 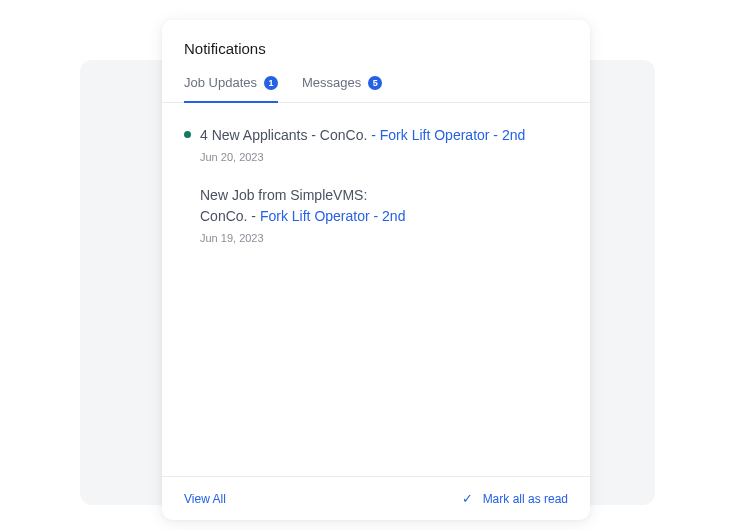 I want to click on tab-label: Messages, so click(x=332, y=82).